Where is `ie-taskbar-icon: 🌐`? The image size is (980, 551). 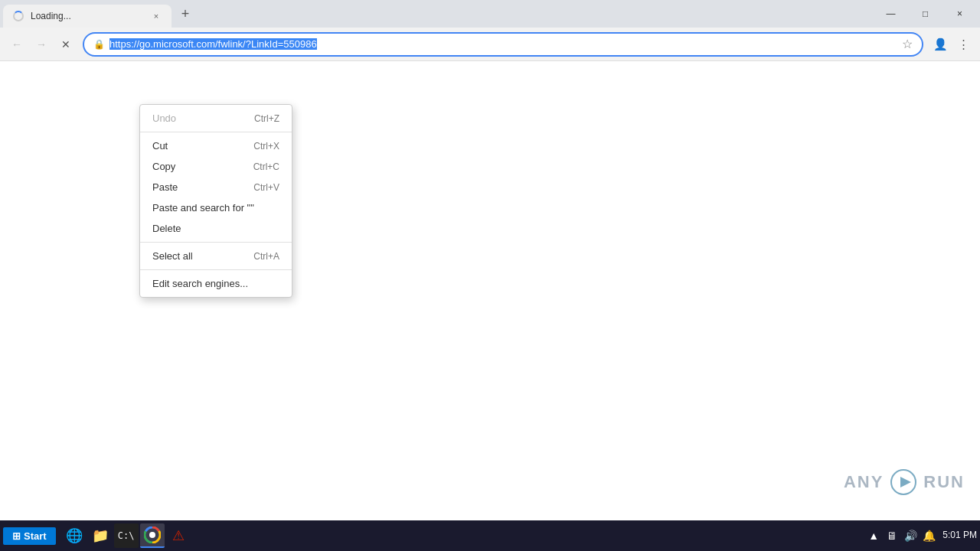 ie-taskbar-icon: 🌐 is located at coordinates (74, 536).